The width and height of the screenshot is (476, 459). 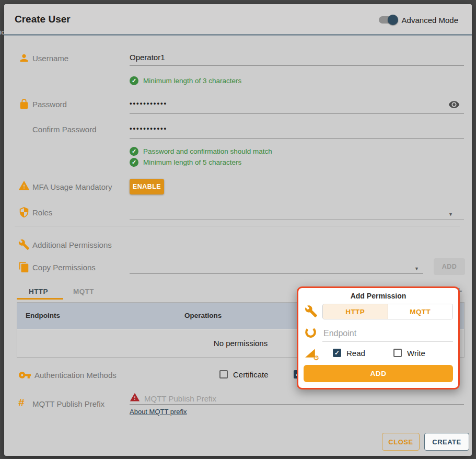 What do you see at coordinates (388, 312) in the screenshot?
I see `permission-type-toggle: HTTP MQTT` at bounding box center [388, 312].